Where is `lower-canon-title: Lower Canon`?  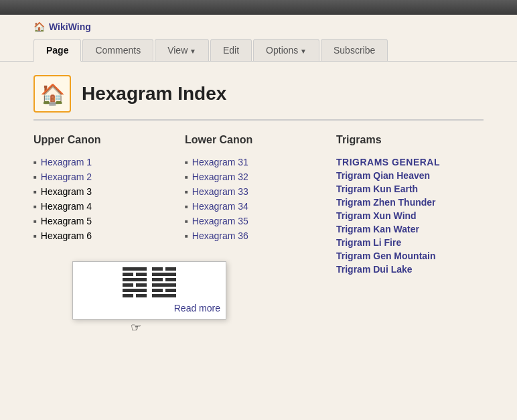
lower-canon-title: Lower Canon is located at coordinates (261, 140).